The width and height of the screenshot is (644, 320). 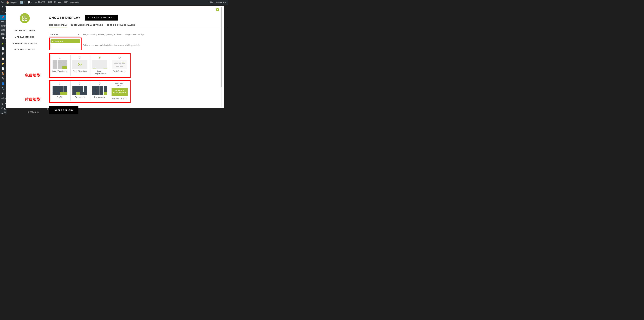 What do you see at coordinates (25, 43) in the screenshot?
I see `sidebar-manage-galleries: MANAGE GALLERIES` at bounding box center [25, 43].